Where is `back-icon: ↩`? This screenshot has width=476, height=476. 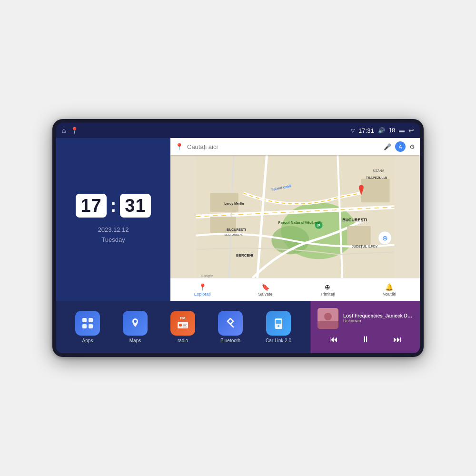 back-icon: ↩ is located at coordinates (411, 130).